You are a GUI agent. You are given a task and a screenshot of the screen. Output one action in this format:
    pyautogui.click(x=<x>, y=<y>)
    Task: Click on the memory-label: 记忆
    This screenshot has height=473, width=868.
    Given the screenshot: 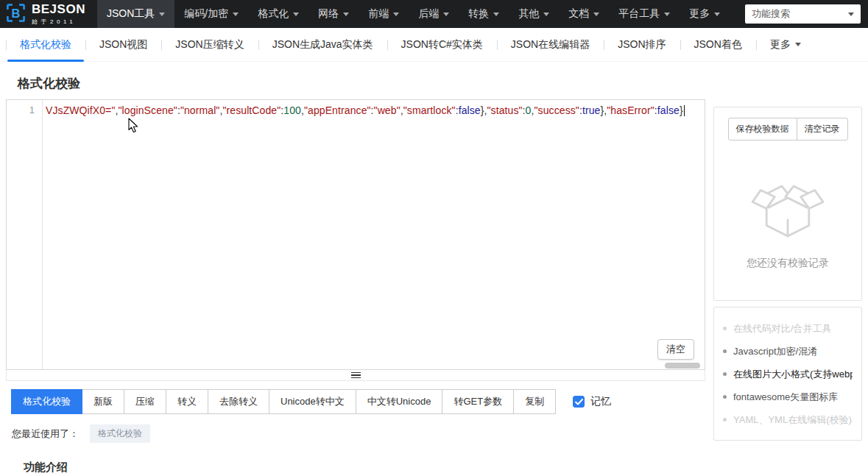 What is the action you would take?
    pyautogui.click(x=601, y=402)
    